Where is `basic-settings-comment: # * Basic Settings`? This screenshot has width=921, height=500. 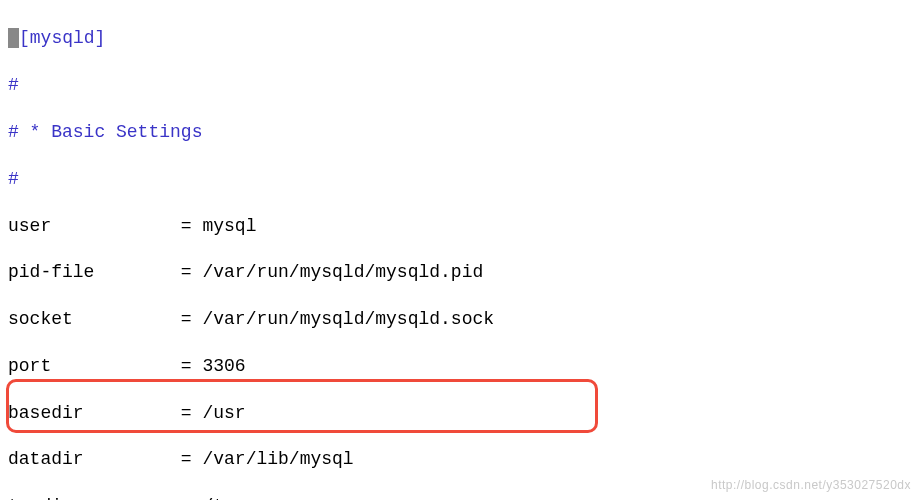 basic-settings-comment: # * Basic Settings is located at coordinates (460, 132).